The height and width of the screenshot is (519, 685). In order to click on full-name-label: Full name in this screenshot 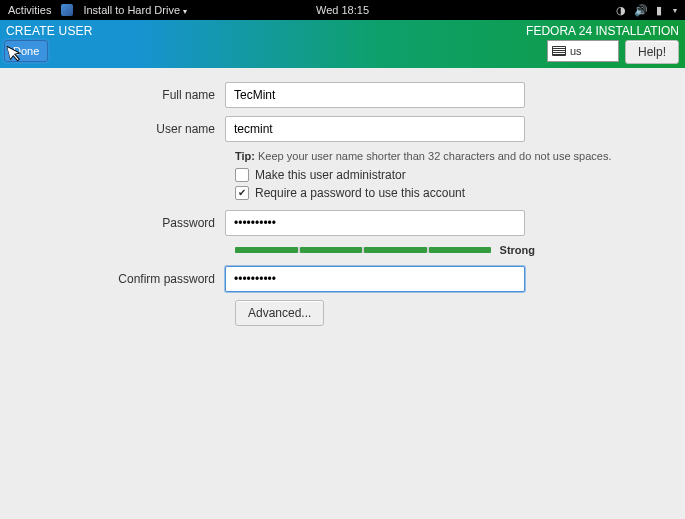, I will do `click(112, 95)`.